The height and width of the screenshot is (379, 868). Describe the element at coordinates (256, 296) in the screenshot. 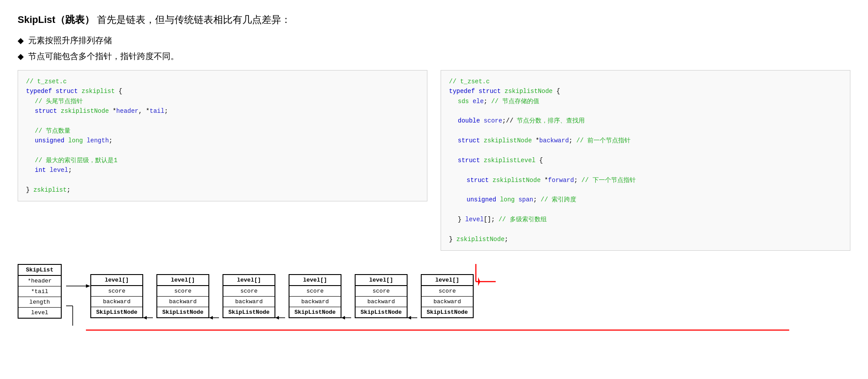

I see `node-group-2: level[] score backward SkipListNode` at that location.